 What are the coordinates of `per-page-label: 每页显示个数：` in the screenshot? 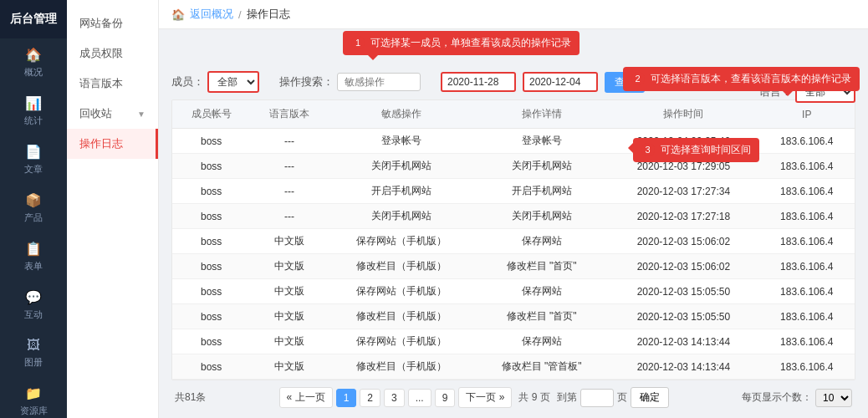 It's located at (777, 398).